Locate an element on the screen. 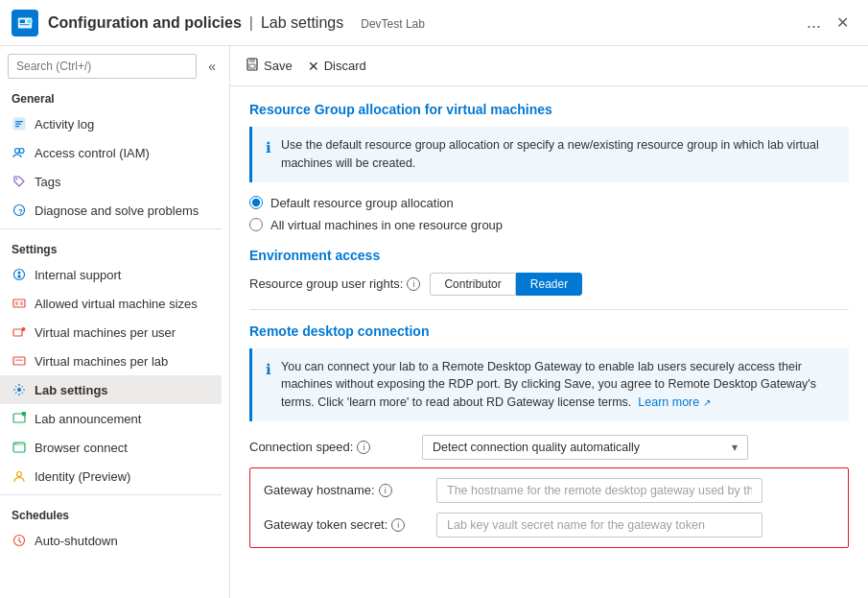  gateway-hostname-label: Gateway hostname: i is located at coordinates (345, 490).